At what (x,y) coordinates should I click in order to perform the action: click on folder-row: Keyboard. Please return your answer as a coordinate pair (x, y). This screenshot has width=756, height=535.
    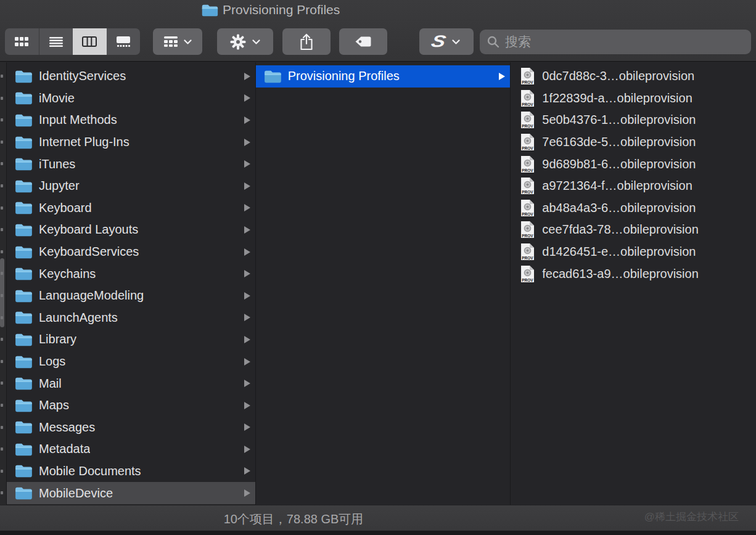
    Looking at the image, I should click on (131, 208).